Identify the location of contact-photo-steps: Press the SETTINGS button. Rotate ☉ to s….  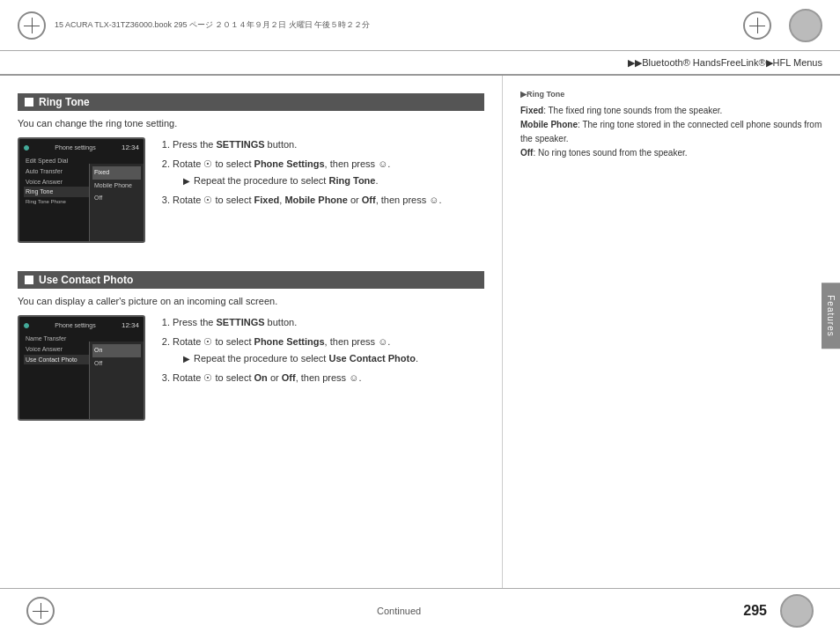
(289, 368).